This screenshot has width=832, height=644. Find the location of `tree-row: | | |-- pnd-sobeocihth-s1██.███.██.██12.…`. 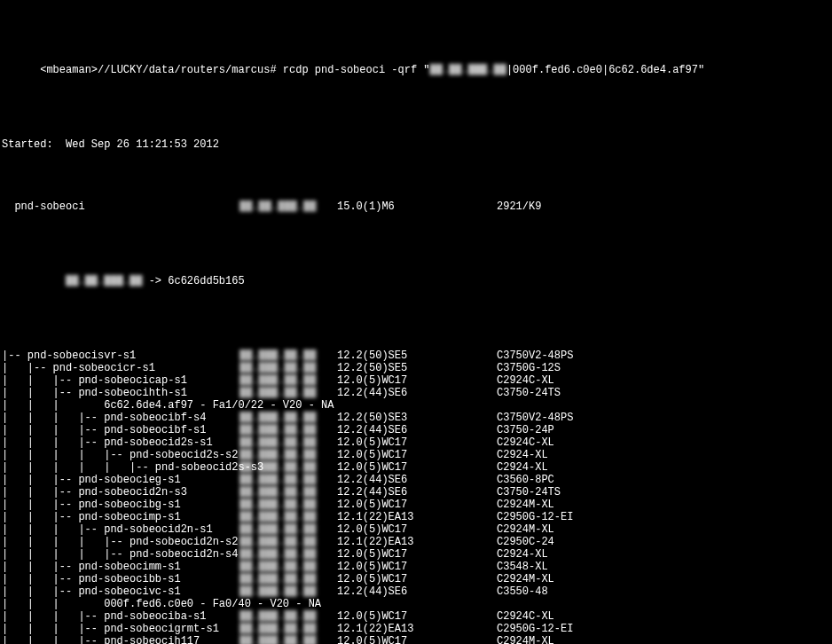

tree-row: | | |-- pnd-sobeocihth-s1██.███.██.██12.… is located at coordinates (320, 393).